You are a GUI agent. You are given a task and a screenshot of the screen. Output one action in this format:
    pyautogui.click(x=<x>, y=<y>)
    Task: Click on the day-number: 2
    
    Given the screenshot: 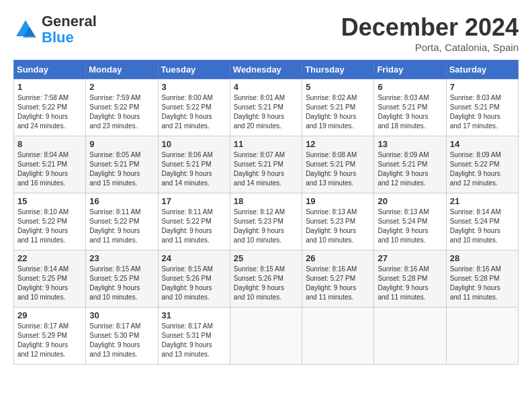 What is the action you would take?
    pyautogui.click(x=122, y=87)
    